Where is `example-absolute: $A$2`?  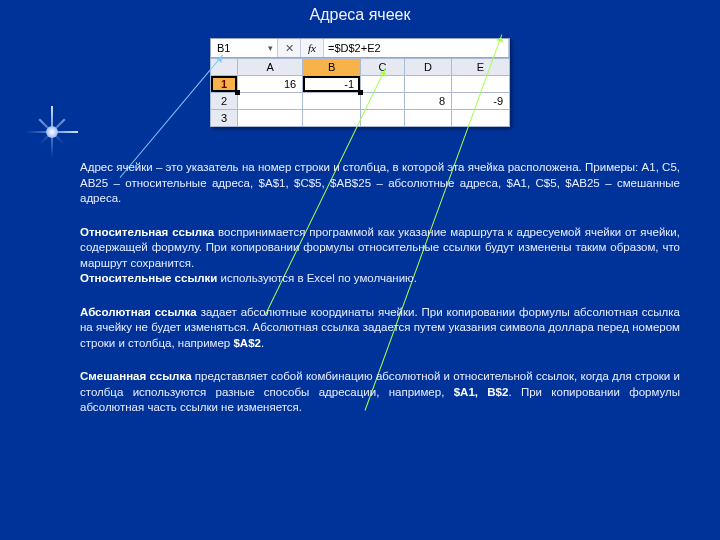
example-absolute: $A$2 is located at coordinates (247, 343).